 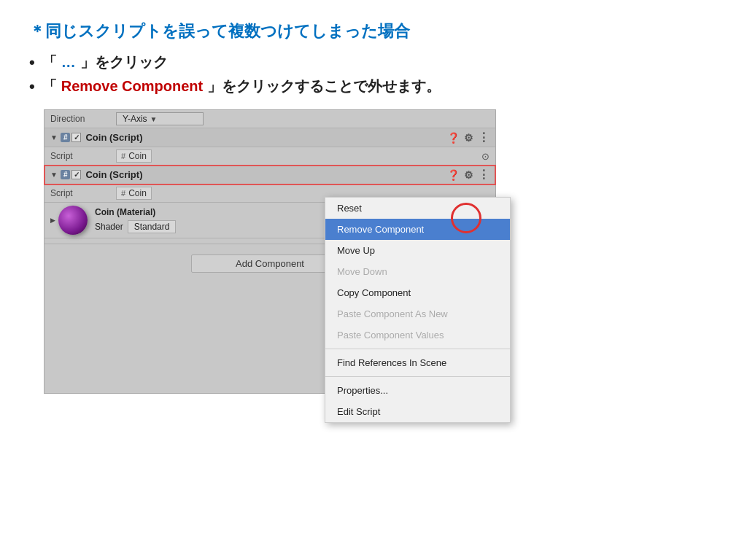 What do you see at coordinates (132, 86) in the screenshot?
I see `bullet-2-highlight: Remove Component` at bounding box center [132, 86].